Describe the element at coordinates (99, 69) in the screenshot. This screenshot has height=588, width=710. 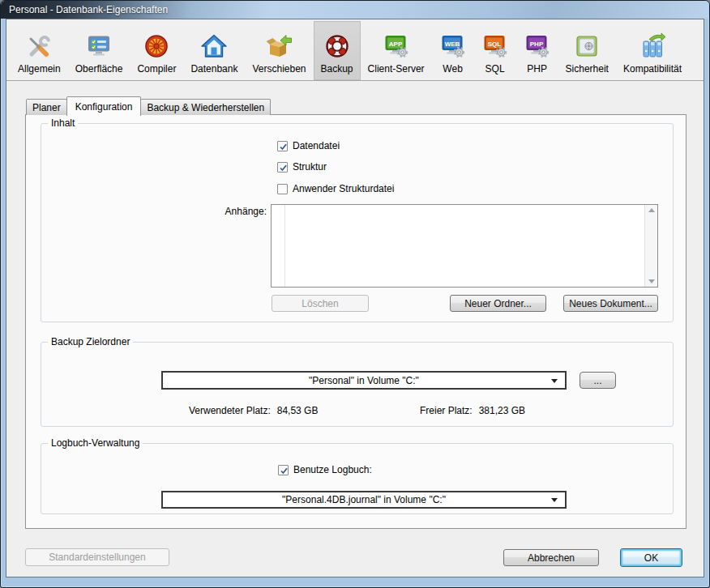
I see `toolbar-item-label: Oberfläche` at that location.